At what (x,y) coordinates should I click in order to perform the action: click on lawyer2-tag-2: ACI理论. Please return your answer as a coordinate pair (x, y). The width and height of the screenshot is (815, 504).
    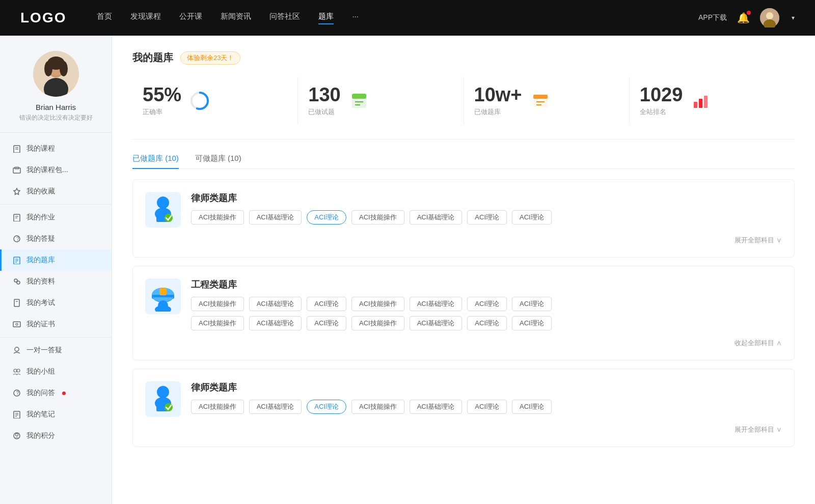
    Looking at the image, I should click on (327, 407).